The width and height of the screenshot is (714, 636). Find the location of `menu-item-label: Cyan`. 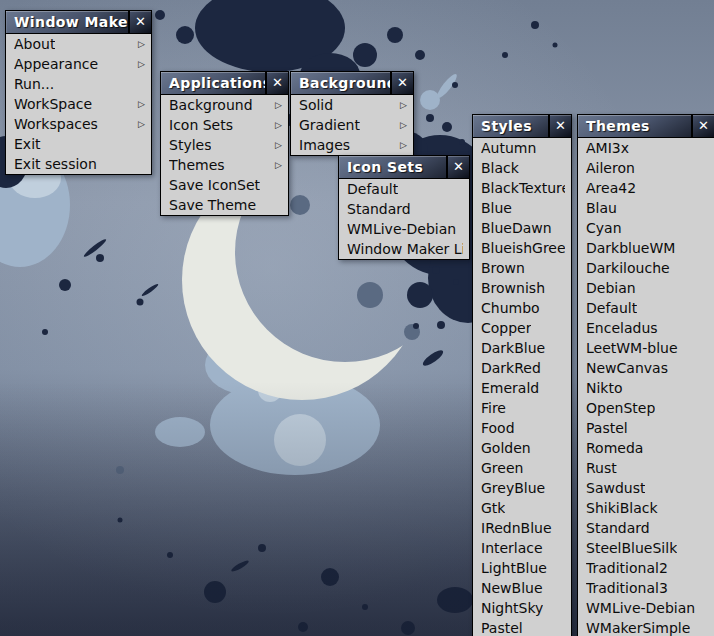

menu-item-label: Cyan is located at coordinates (604, 228).